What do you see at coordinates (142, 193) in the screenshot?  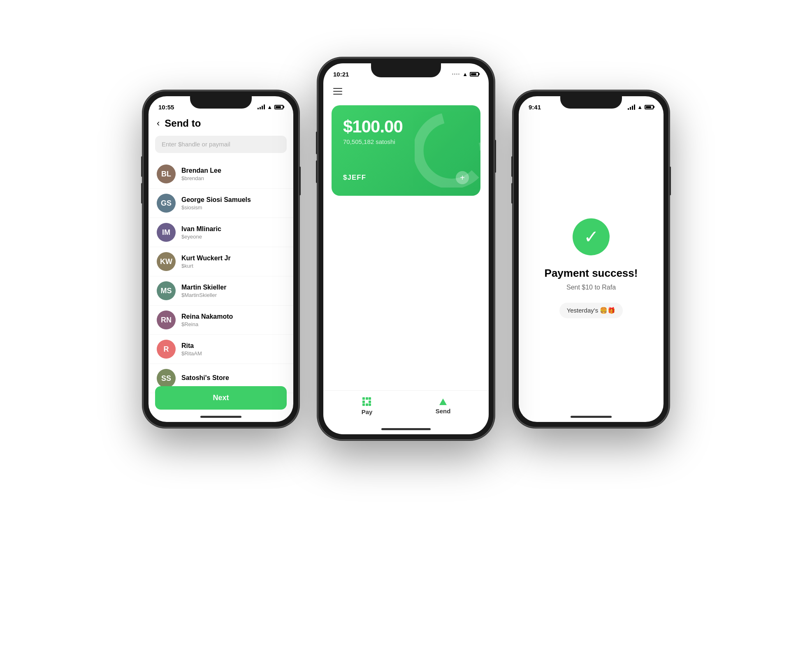 I see `vol-down-left` at bounding box center [142, 193].